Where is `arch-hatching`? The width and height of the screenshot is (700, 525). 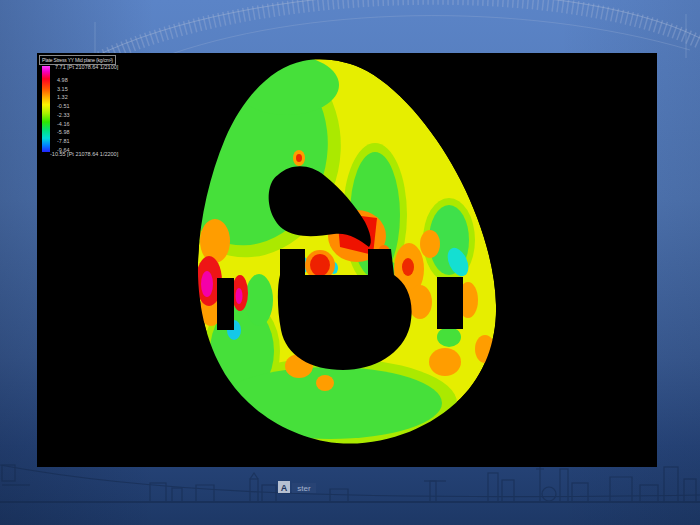 arch-hatching is located at coordinates (400, 29).